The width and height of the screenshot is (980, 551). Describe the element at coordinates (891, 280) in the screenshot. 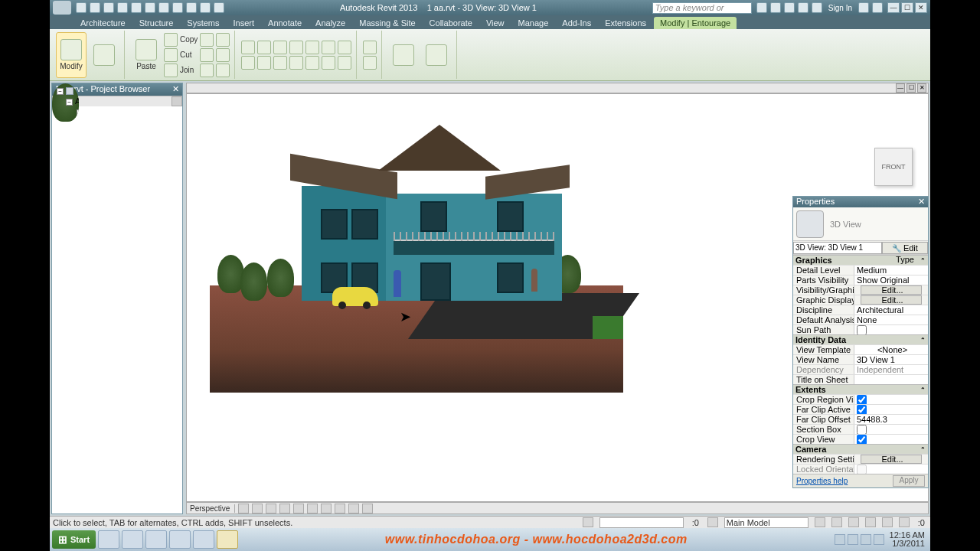

I see `prop-value: Show Original` at that location.